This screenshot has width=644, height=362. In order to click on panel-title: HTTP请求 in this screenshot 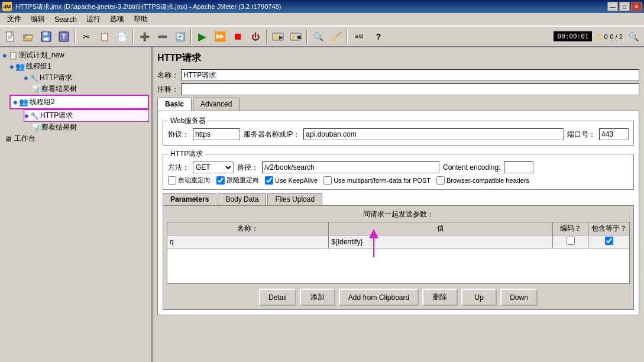, I will do `click(399, 58)`.